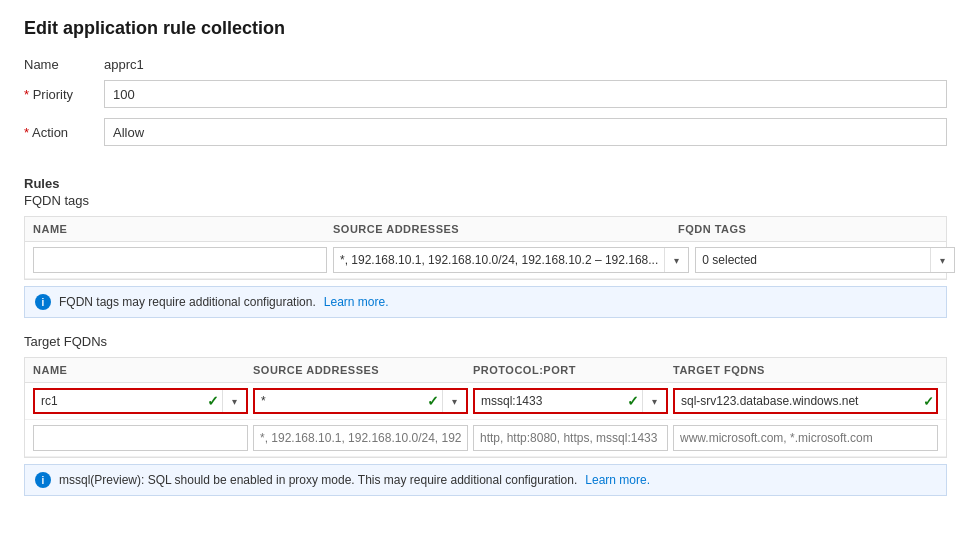  Describe the element at coordinates (140, 438) in the screenshot. I see `target-row2-name-input` at that location.